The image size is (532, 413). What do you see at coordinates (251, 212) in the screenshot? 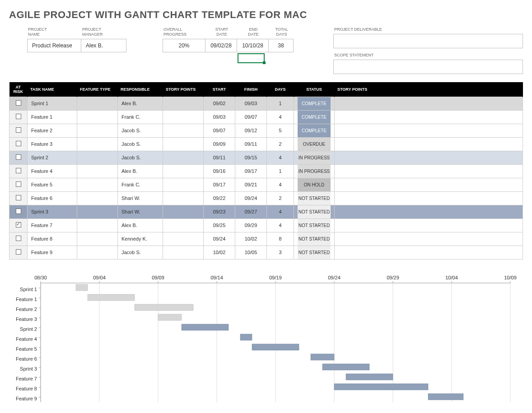
I see `finish-cell: 09/27` at bounding box center [251, 212].